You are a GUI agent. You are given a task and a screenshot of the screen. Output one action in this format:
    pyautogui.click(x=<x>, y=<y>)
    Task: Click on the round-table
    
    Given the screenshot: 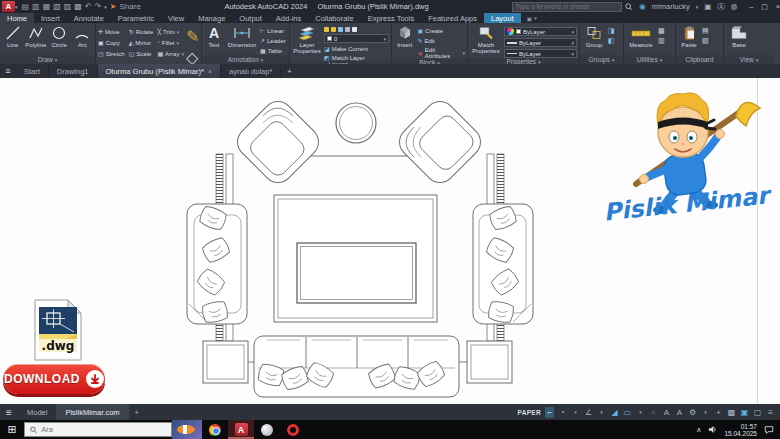 What is the action you would take?
    pyautogui.click(x=356, y=123)
    